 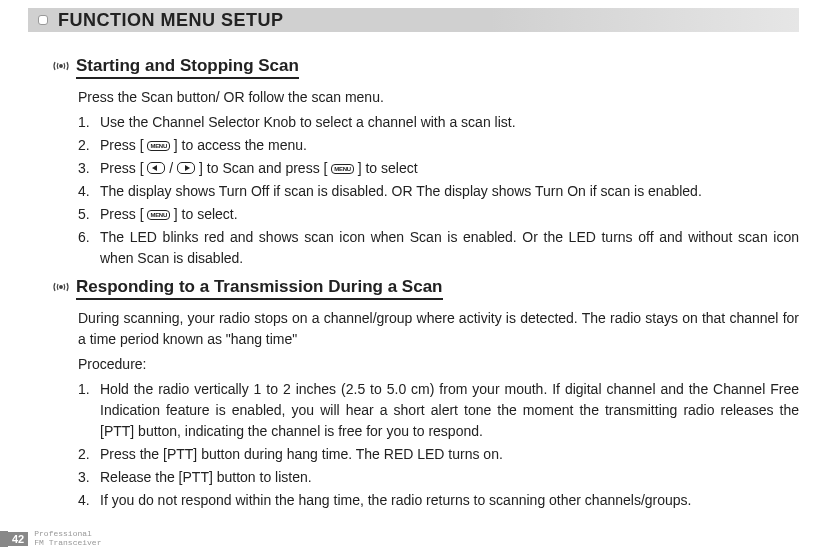 I want to click on list-item: 2.Press the [PTT] button during hang tim…, so click(x=438, y=454).